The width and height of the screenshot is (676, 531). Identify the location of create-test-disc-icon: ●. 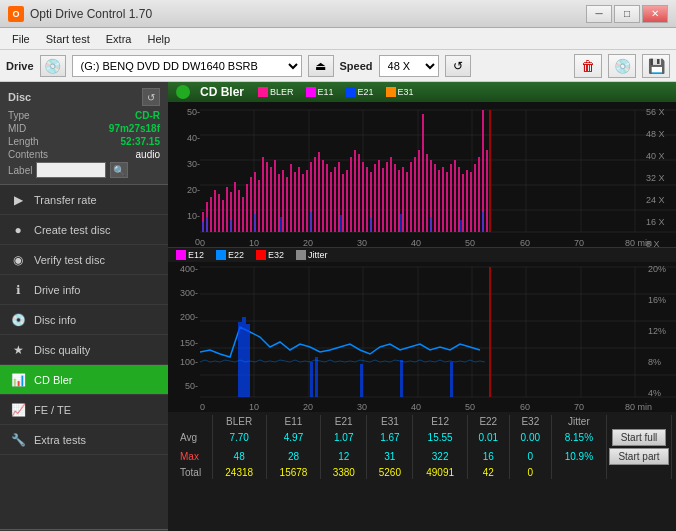
(18, 230).